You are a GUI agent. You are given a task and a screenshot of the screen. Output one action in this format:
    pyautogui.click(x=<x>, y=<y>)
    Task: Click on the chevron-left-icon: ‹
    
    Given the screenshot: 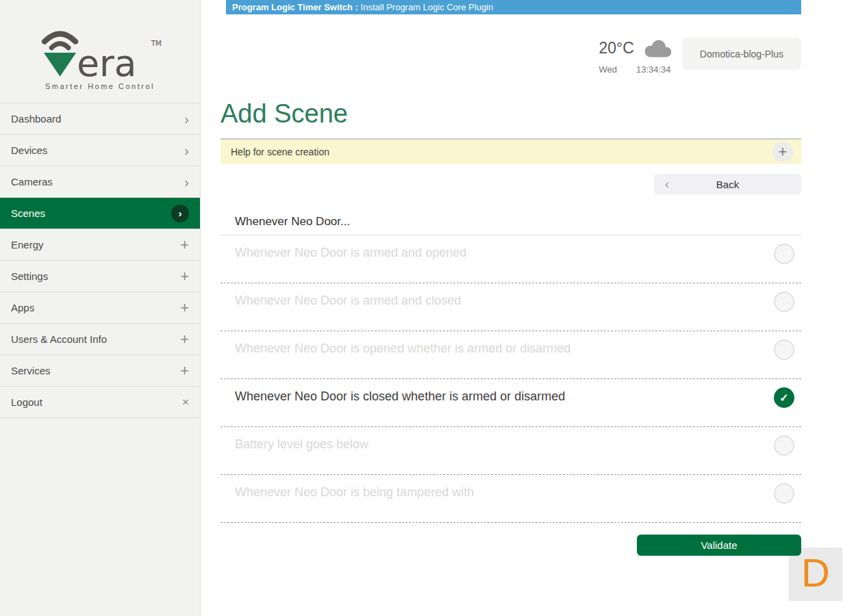 What is the action you would take?
    pyautogui.click(x=667, y=185)
    